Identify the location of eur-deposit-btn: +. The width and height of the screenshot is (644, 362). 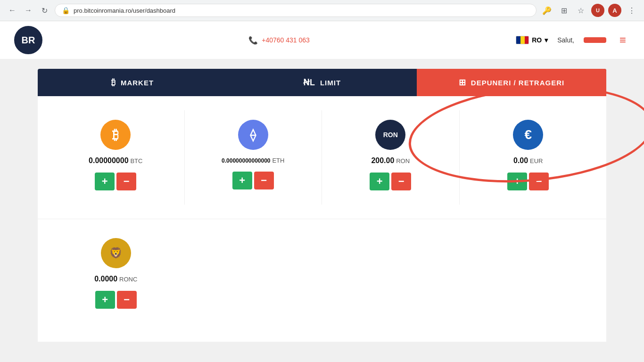
(517, 181).